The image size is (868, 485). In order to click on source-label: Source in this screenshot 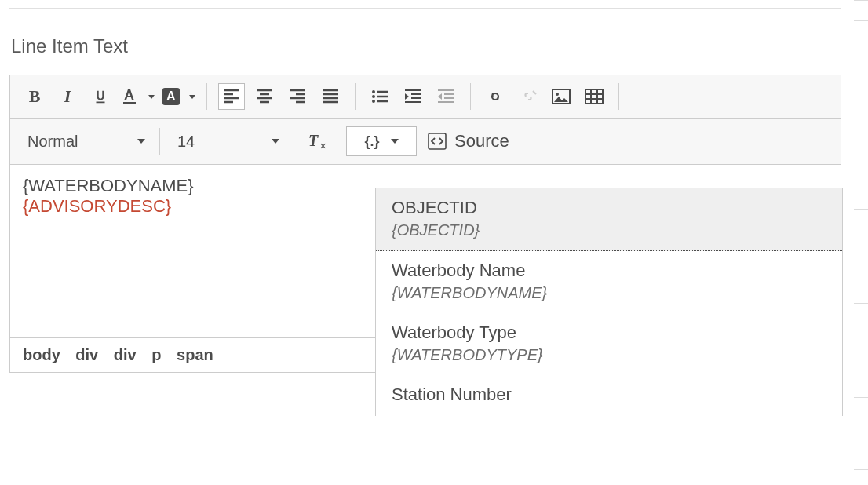, I will do `click(482, 141)`.